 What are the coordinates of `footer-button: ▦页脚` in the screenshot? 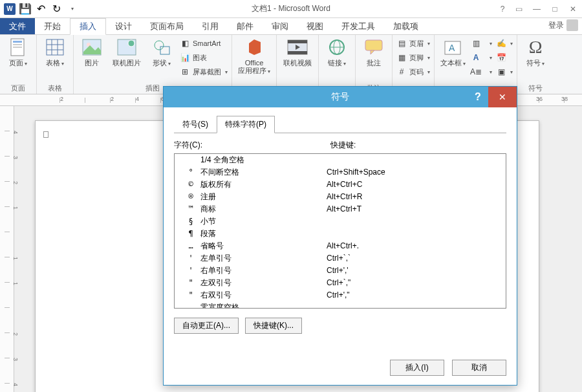 It's located at (413, 58).